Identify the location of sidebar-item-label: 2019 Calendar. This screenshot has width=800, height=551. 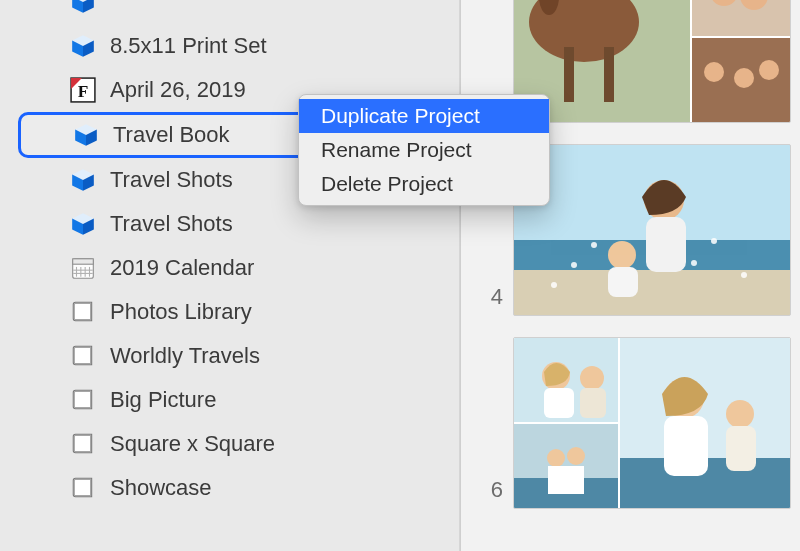
(182, 268).